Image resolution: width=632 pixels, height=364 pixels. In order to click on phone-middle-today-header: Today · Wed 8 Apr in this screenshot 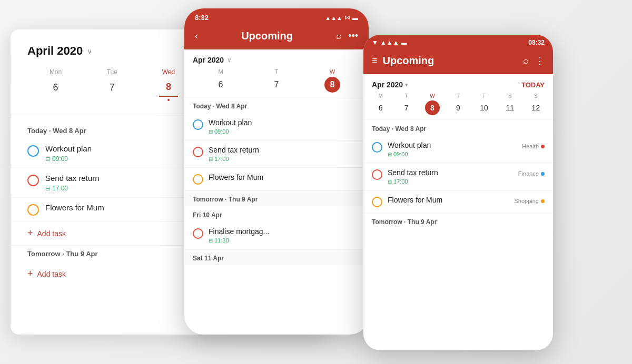, I will do `click(276, 105)`.